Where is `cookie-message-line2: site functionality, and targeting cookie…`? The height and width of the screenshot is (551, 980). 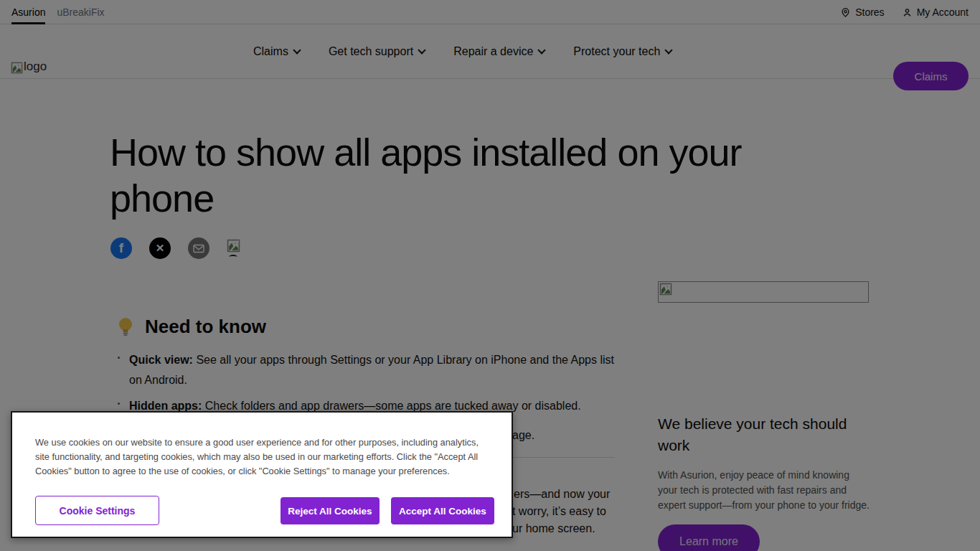
cookie-message-line2: site functionality, and targeting cookie… is located at coordinates (257, 457).